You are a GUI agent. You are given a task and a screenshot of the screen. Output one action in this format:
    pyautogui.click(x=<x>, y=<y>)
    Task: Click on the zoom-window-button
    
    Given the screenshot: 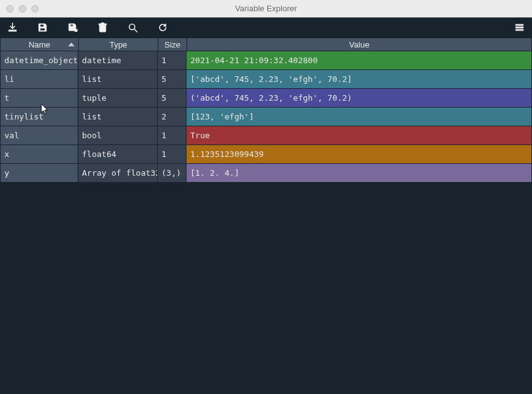 What is the action you would take?
    pyautogui.click(x=35, y=9)
    